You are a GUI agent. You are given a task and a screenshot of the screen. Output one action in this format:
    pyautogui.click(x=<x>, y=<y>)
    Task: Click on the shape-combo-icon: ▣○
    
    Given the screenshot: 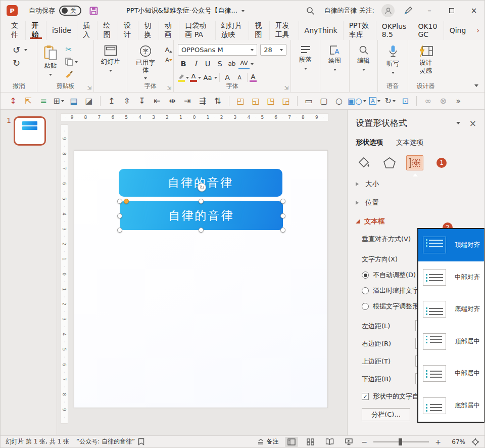 What is the action you would take?
    pyautogui.click(x=357, y=101)
    